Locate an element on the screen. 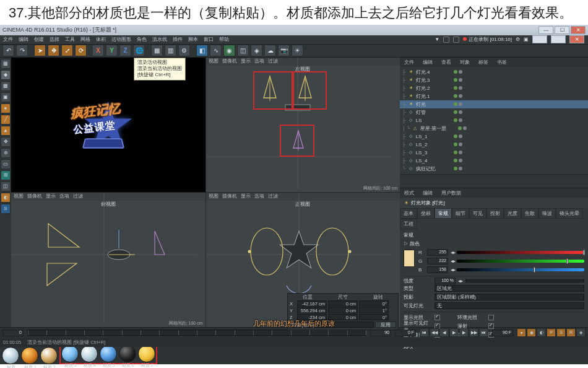 This screenshot has width=588, height=368. intensity-field: 100 % is located at coordinates (445, 281).